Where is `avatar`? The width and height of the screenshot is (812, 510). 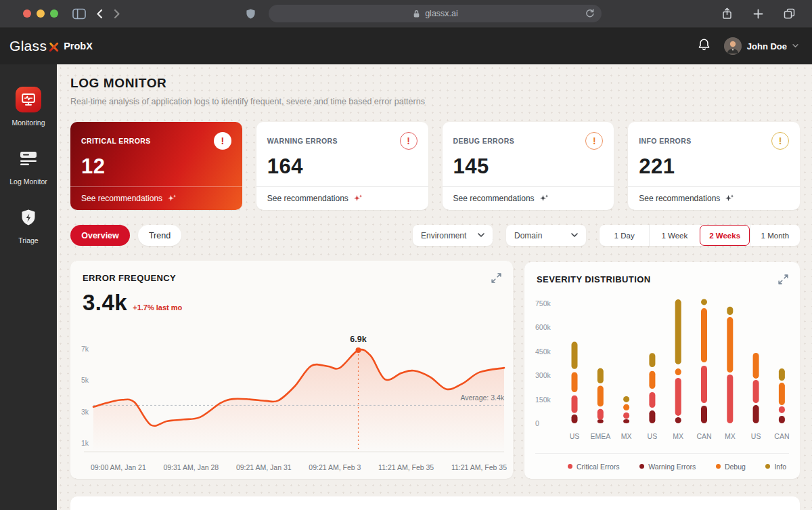
avatar is located at coordinates (733, 46).